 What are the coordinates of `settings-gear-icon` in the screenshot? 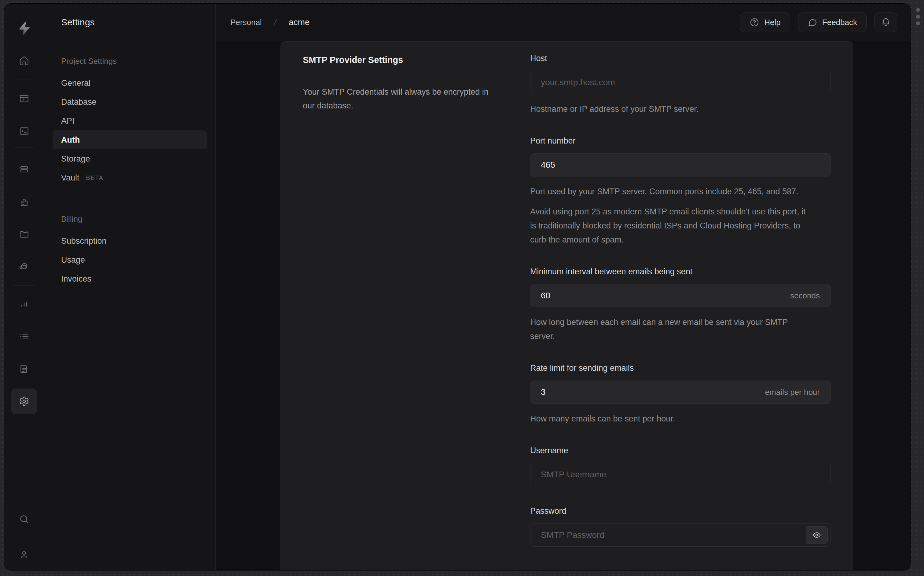 It's located at (24, 402).